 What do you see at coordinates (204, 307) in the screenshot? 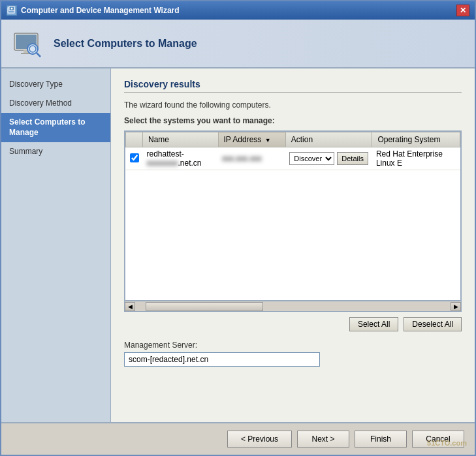
I see `hscrollbar-thumb` at bounding box center [204, 307].